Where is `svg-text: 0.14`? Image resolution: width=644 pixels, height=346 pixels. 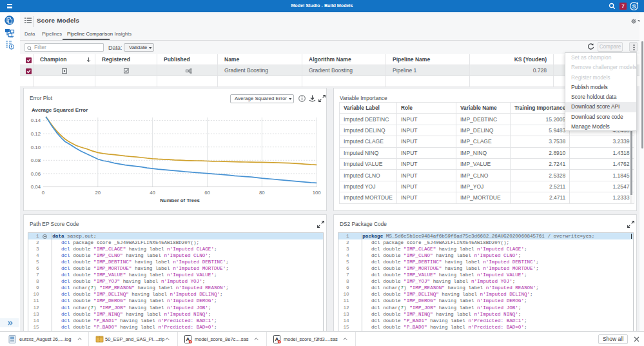 svg-text: 0.14 is located at coordinates (36, 120).